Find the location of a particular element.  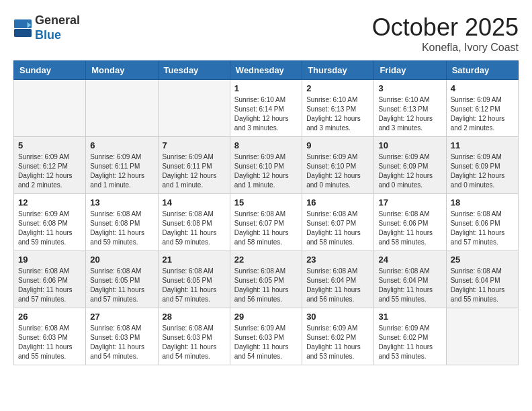

calendar-day-cell: 20Sunrise: 6:08 AM Sunset: 6:05 PM Dayli… is located at coordinates (122, 279).